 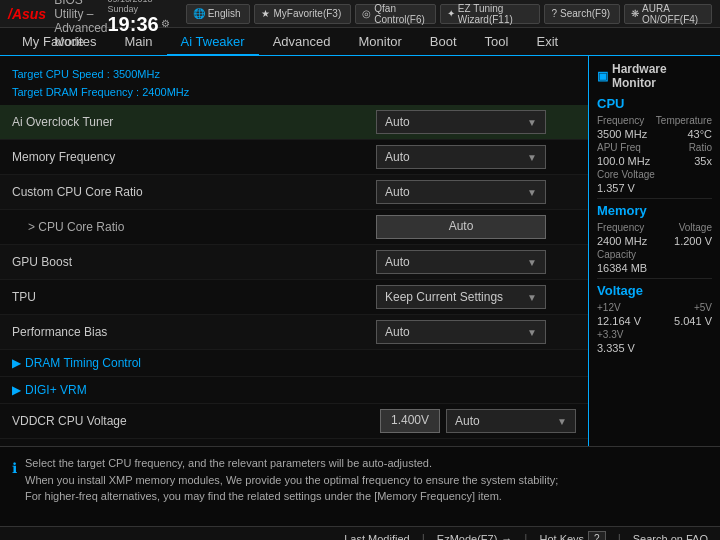 What do you see at coordinates (616, 348) in the screenshot?
I see `hw-33v-value: 3.335 V` at bounding box center [616, 348].